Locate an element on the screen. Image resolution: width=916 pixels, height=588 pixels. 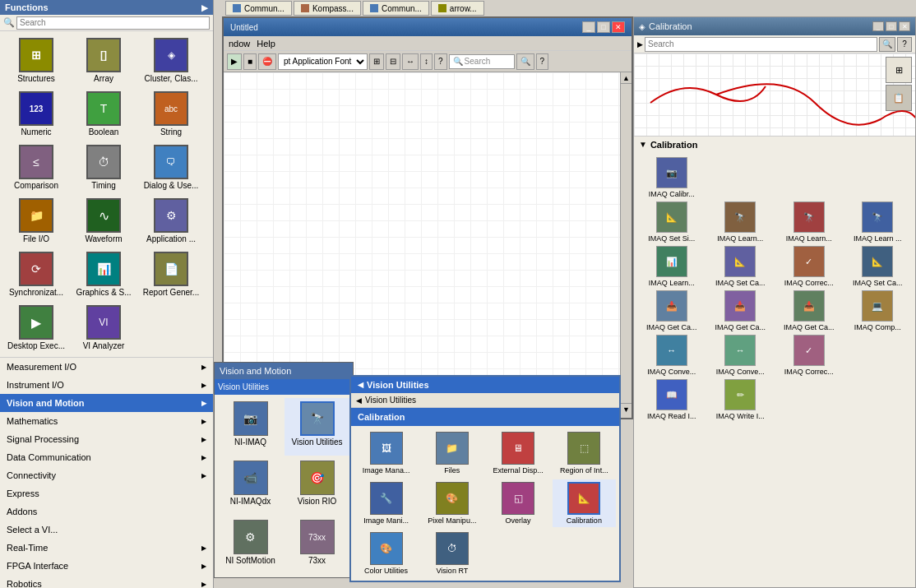
vu-icon-color-utilities: 🎨 Color Utilities is located at coordinates (386, 553).